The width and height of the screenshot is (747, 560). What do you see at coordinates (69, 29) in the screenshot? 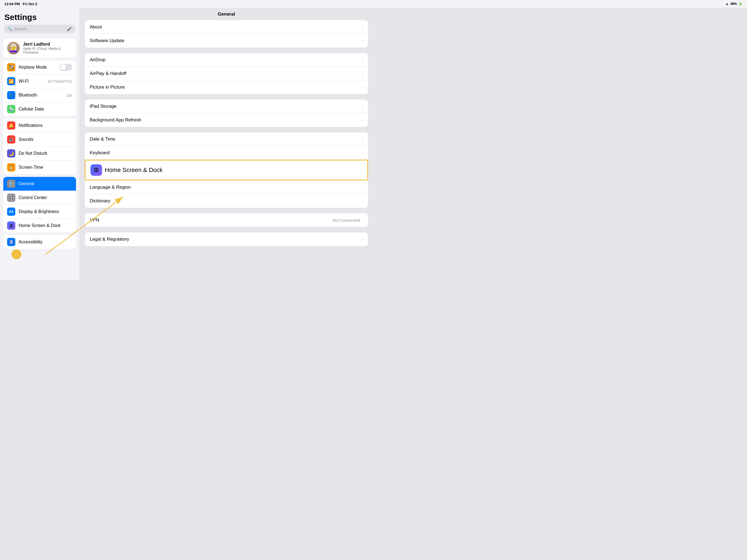
I see `mic-icon: 🎤` at bounding box center [69, 29].